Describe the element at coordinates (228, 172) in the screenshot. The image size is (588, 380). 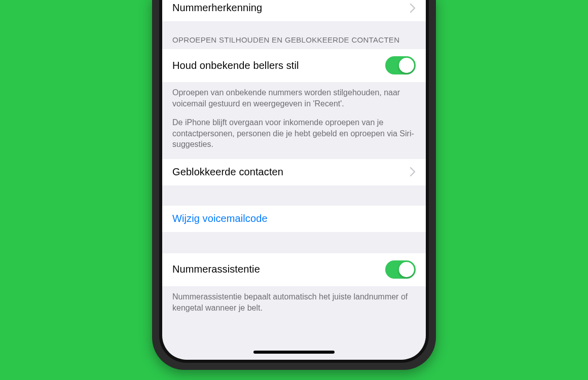
I see `label-blocked-contacts: Geblokkeerde contacten` at that location.